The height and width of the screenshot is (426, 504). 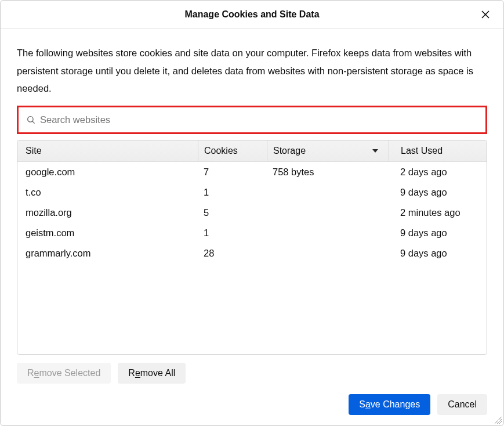 What do you see at coordinates (422, 151) in the screenshot?
I see `column-label: Last Used` at bounding box center [422, 151].